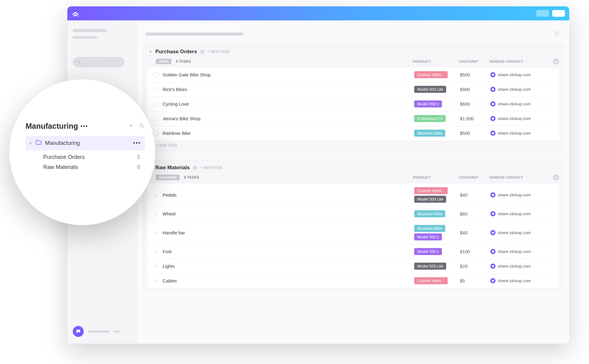 Image resolution: width=589 pixels, height=364 pixels. What do you see at coordinates (52, 126) in the screenshot?
I see `space-title: Manufacturing` at bounding box center [52, 126].